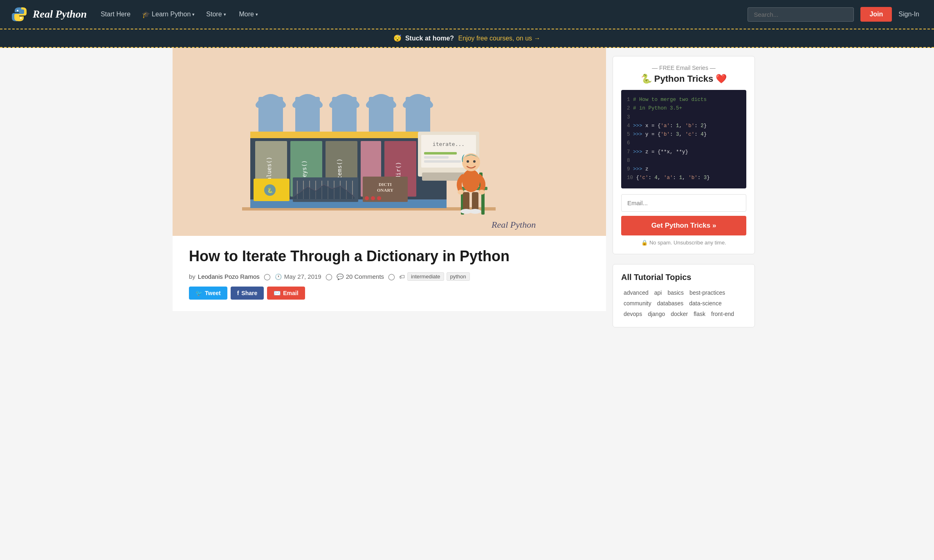 The height and width of the screenshot is (560, 934). What do you see at coordinates (216, 14) in the screenshot?
I see `nav-store: Store ▾` at bounding box center [216, 14].